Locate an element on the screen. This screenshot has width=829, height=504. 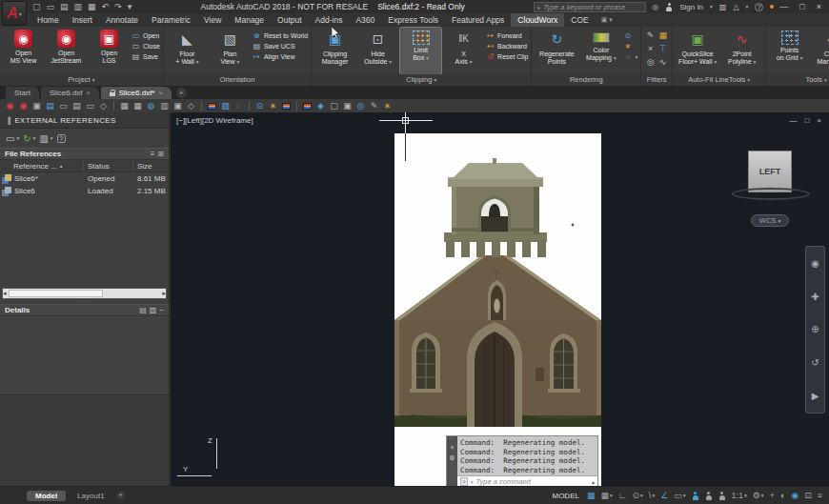
help-search-input: ▸ Type a keyword or phrase is located at coordinates (590, 8).